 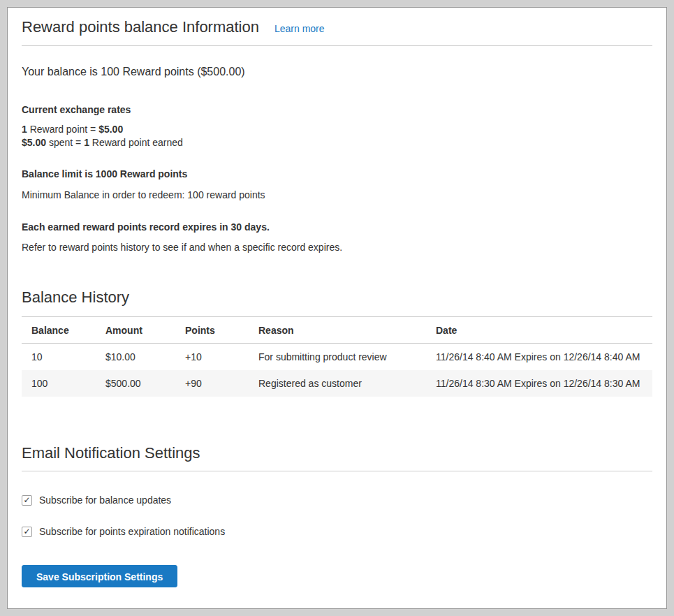 I want to click on cell-balance: 10, so click(x=64, y=358).